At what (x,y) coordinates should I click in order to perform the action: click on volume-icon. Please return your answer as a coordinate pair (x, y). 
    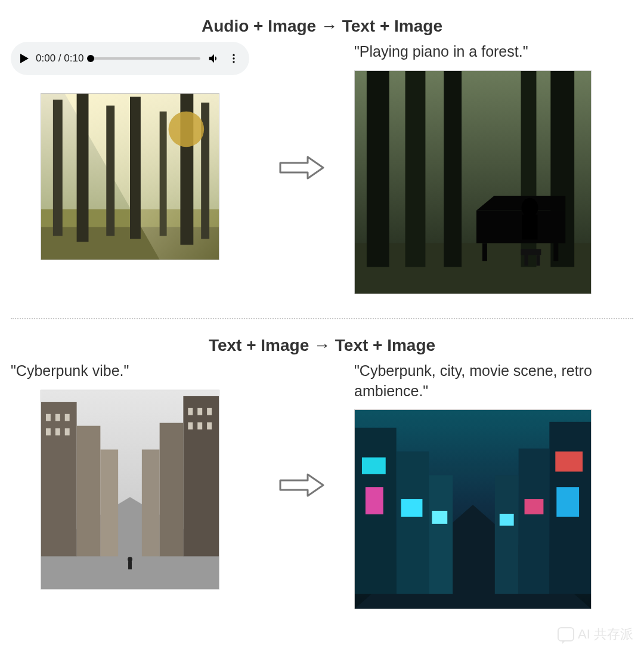
    Looking at the image, I should click on (214, 58).